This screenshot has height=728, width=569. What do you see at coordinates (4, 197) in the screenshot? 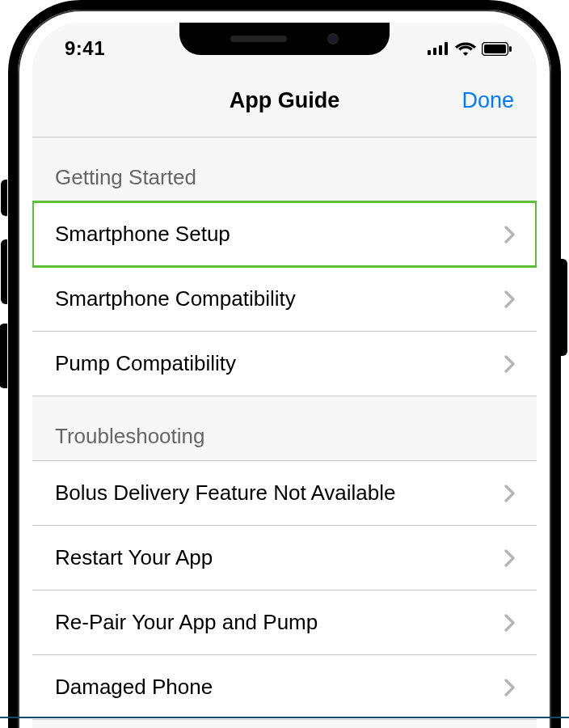
I see `phone-silent-switch` at bounding box center [4, 197].